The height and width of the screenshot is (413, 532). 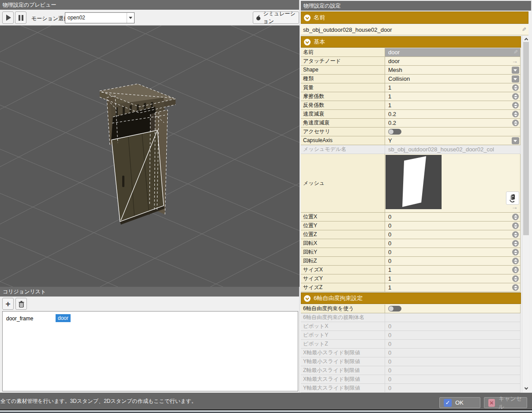 What do you see at coordinates (8, 304) in the screenshot?
I see `add-collision-button: +` at bounding box center [8, 304].